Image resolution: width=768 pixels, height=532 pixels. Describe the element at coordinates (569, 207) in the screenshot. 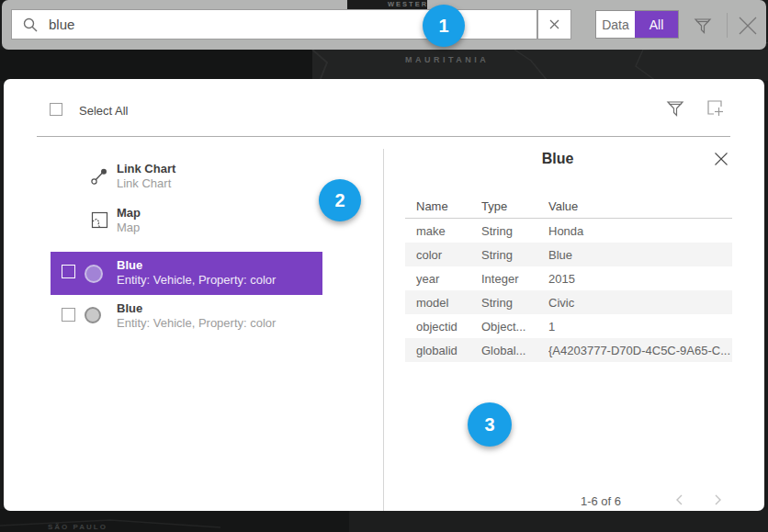

I see `table-header-row: Name Type Value` at that location.